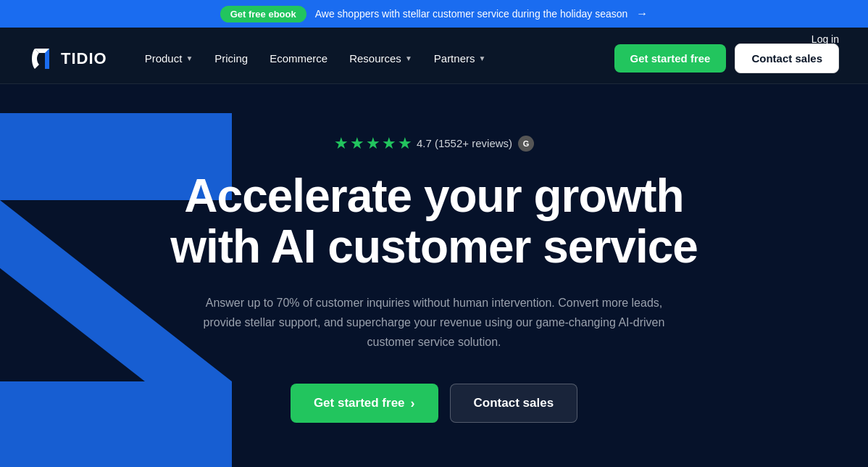 The height and width of the screenshot is (467, 868). What do you see at coordinates (434, 323) in the screenshot?
I see `hero-subtitle: Answer up to 70% of customer inquiries w…` at bounding box center [434, 323].